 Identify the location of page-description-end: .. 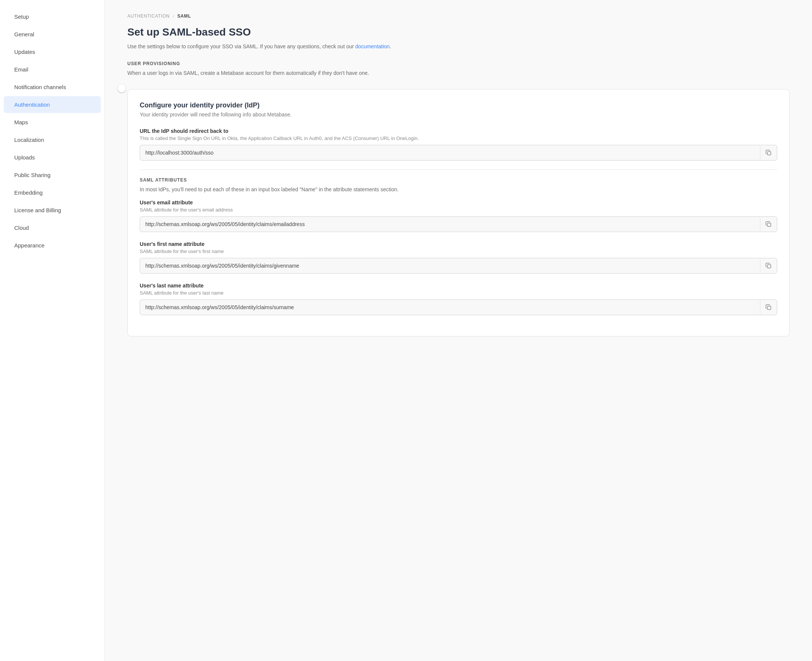
(390, 46).